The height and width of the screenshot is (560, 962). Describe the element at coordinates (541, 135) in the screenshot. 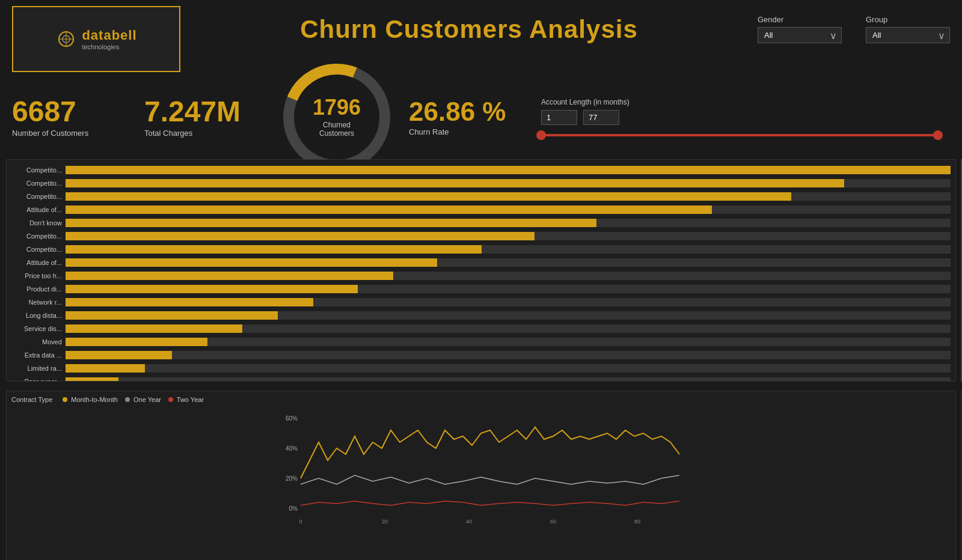

I see `slider-thumb-left` at that location.